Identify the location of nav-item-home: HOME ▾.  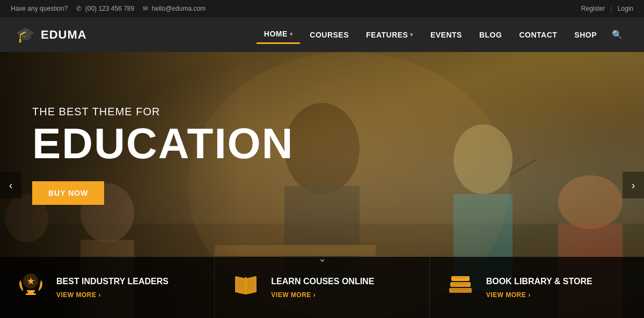
(279, 34).